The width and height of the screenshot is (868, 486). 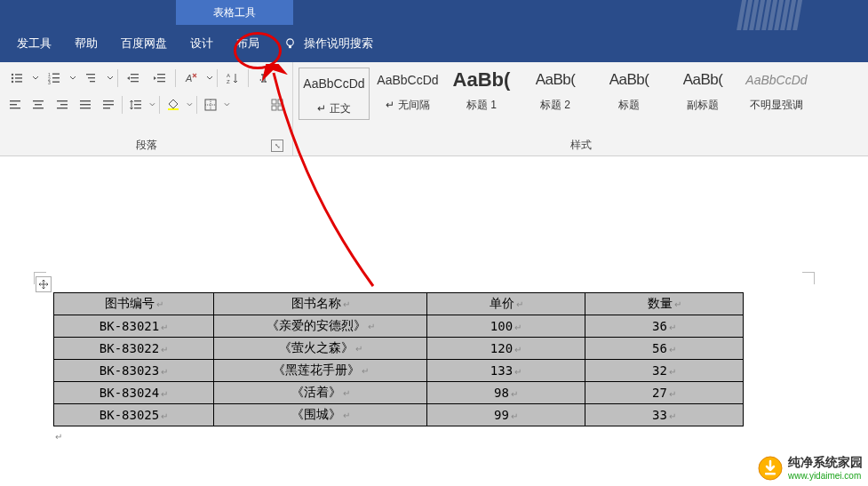 What do you see at coordinates (248, 44) in the screenshot?
I see `tab-layout: 布局` at bounding box center [248, 44].